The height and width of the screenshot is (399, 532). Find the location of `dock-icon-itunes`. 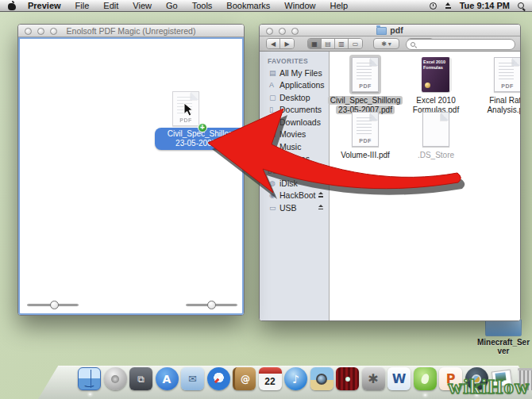

dock-icon-itunes is located at coordinates (295, 379).